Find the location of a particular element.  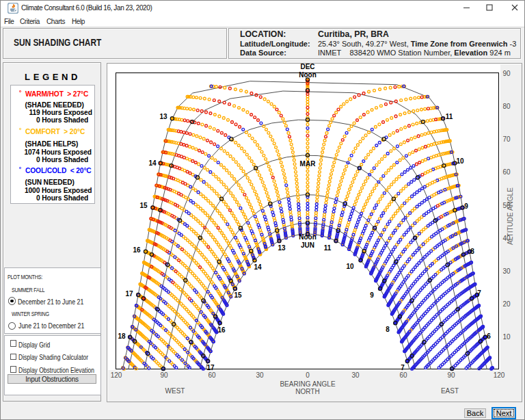

svg-text: WEST is located at coordinates (175, 391).